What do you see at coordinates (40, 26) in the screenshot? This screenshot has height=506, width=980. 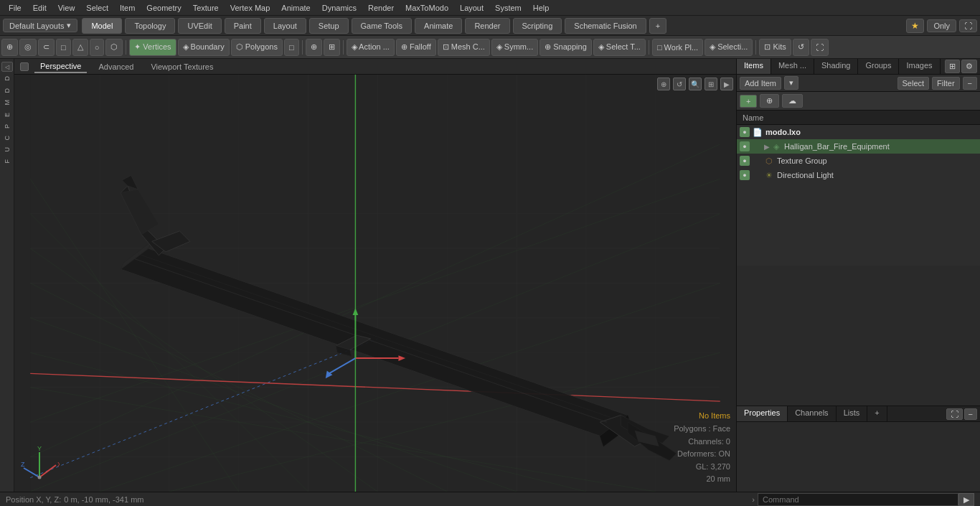 I see `layout-dropdown: Default Layouts ▾` at bounding box center [40, 26].